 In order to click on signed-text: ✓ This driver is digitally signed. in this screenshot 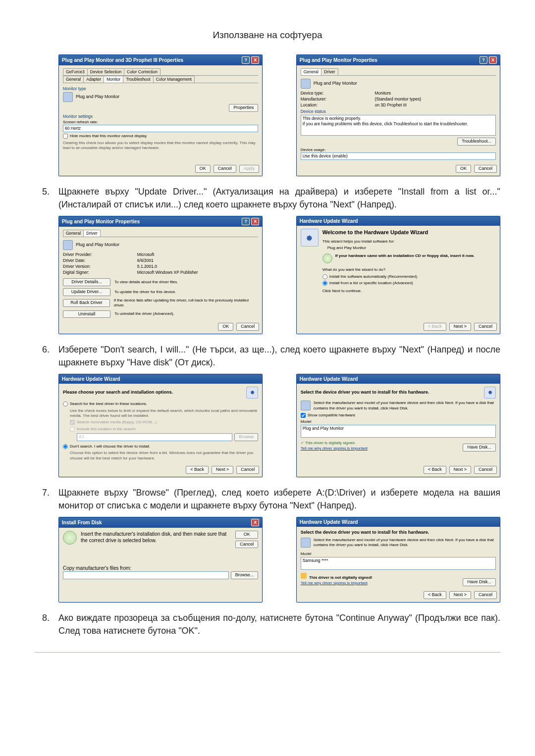, I will do `click(334, 443)`.